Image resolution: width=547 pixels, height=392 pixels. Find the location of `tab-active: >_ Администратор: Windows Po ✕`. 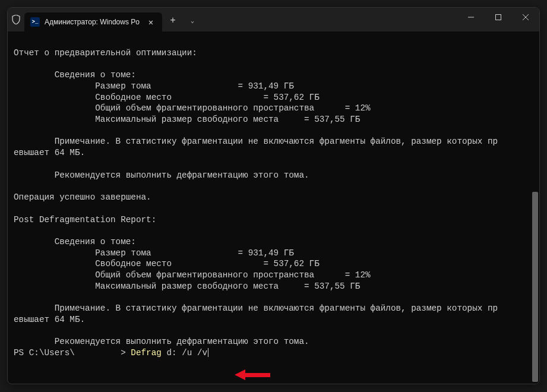

tab-active: >_ Администратор: Windows Po ✕ is located at coordinates (93, 22).